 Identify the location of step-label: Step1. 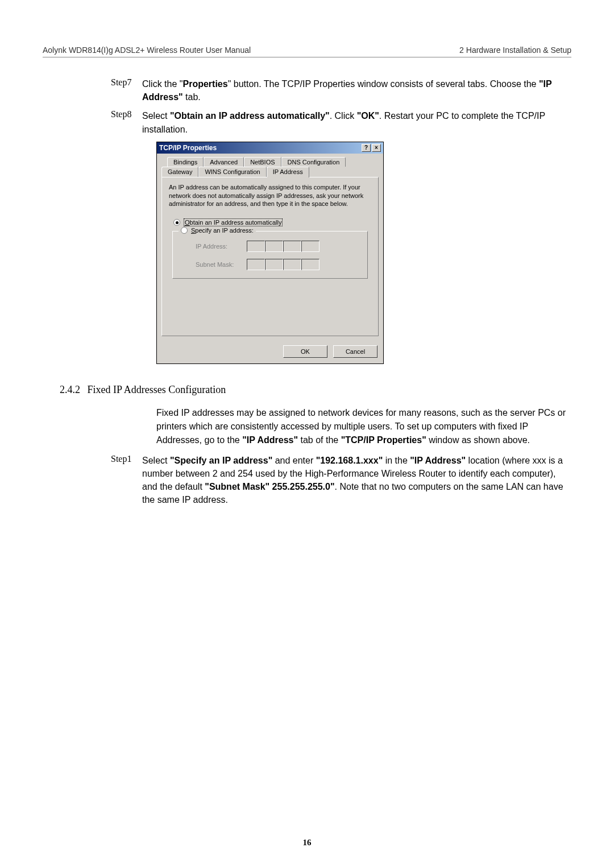
(126, 480).